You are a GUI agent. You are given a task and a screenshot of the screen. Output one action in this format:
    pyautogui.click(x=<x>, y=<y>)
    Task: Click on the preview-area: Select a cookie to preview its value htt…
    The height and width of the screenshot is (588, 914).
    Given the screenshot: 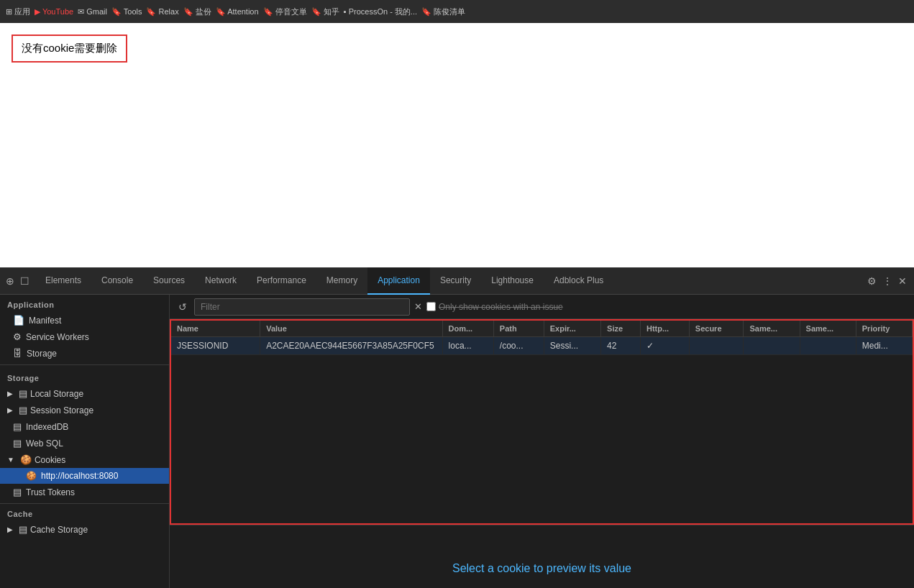 What is the action you would take?
    pyautogui.click(x=542, y=556)
    